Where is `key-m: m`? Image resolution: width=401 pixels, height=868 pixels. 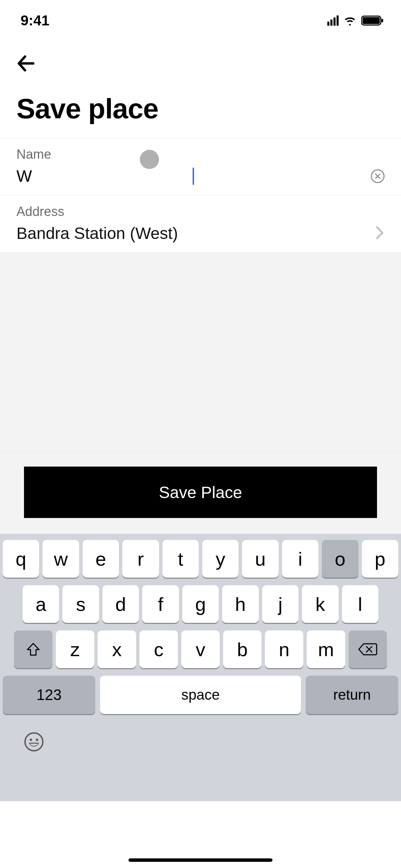 key-m: m is located at coordinates (326, 649).